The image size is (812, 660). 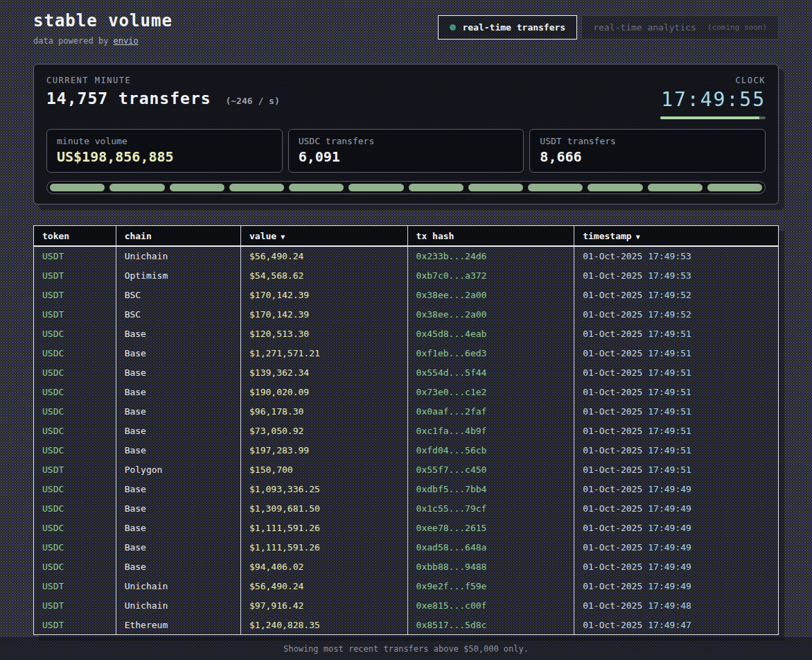 I want to click on cell-tx-hash: 0xee78...2615, so click(x=491, y=528).